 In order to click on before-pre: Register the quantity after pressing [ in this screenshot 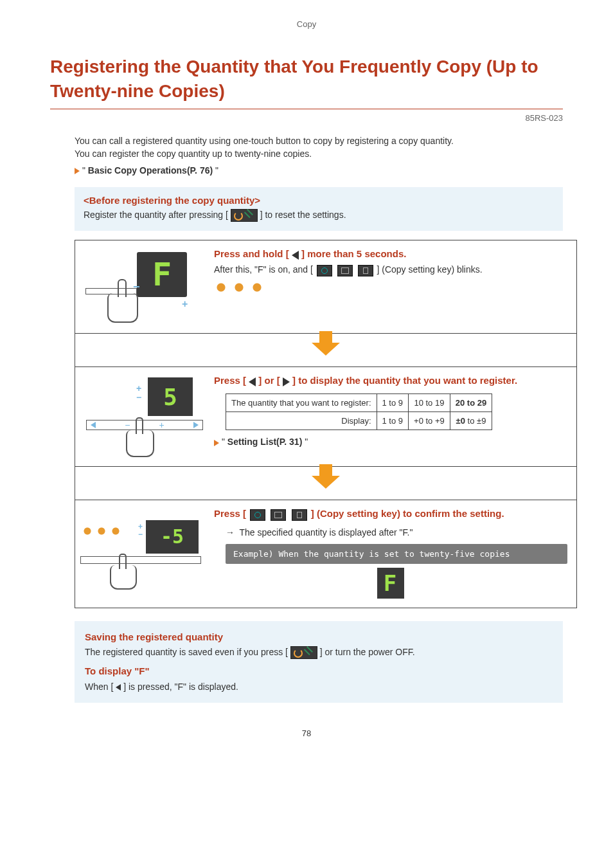, I will do `click(155, 215)`.